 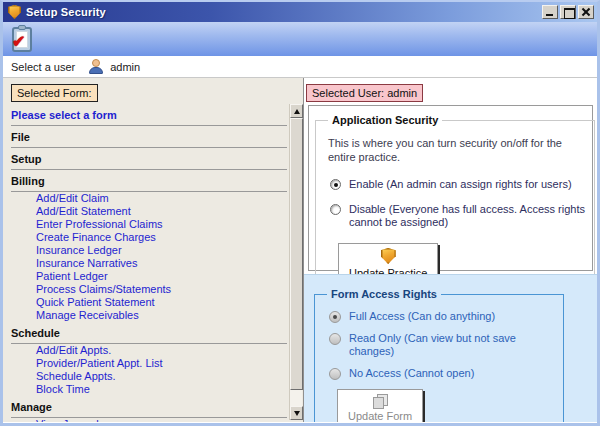 What do you see at coordinates (149, 420) in the screenshot?
I see `form-link: View Journal` at bounding box center [149, 420].